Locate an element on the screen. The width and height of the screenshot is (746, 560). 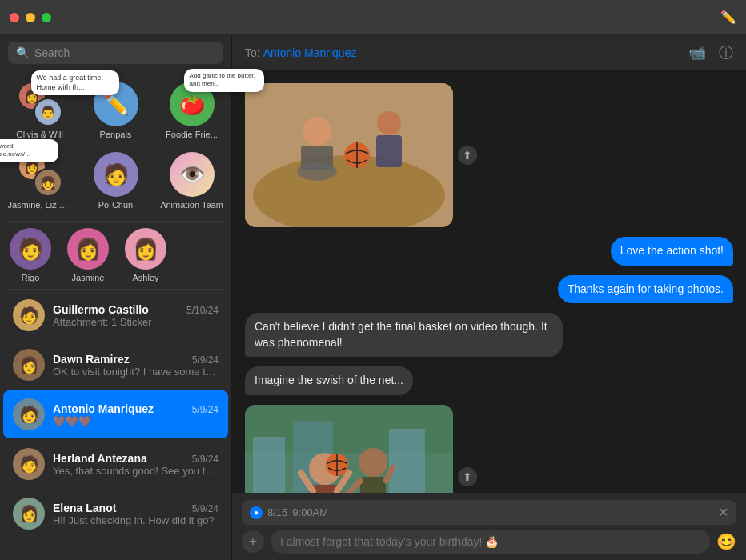
pinned-name-animation-team: Animation Team is located at coordinates (192, 205).